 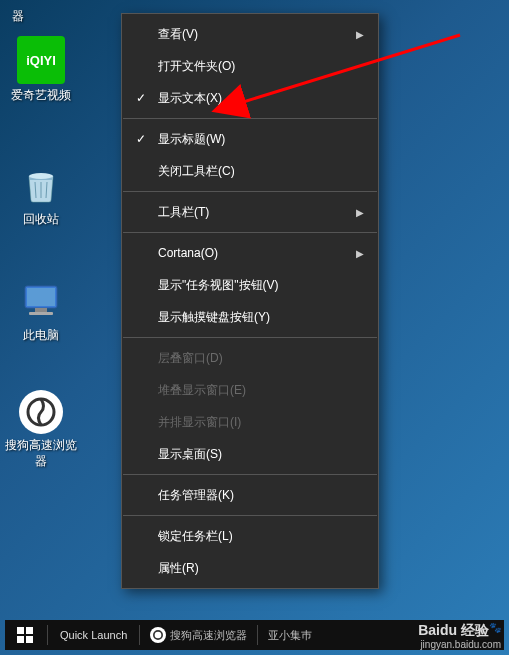 I want to click on taskbar-app-label: 搜狗高速浏览器, so click(x=208, y=636).